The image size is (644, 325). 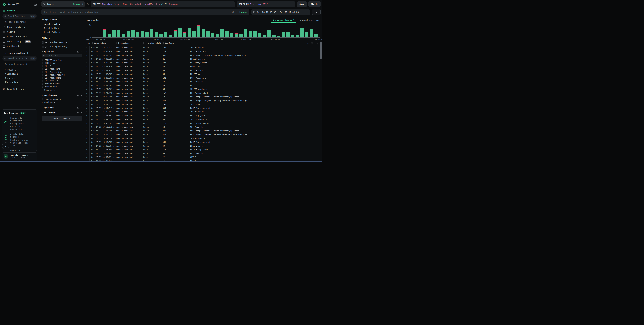 I want to click on resume-live-tail-button: Resume Live Tail, so click(x=284, y=21).